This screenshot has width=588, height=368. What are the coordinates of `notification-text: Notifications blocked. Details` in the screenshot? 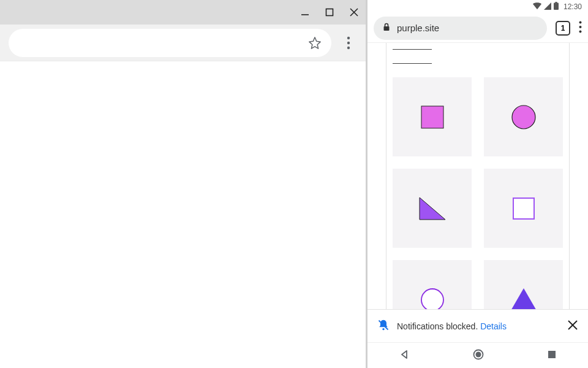 It's located at (478, 326).